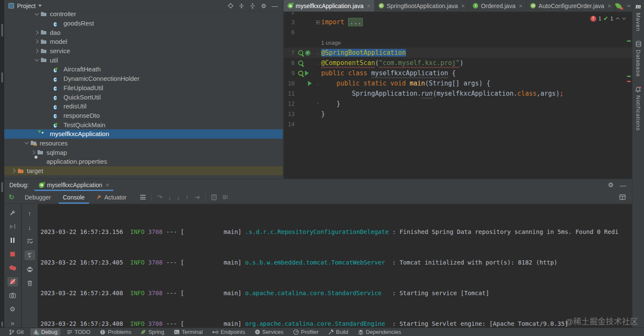  I want to click on spring-boot-app-gutter-icon, so click(301, 73).